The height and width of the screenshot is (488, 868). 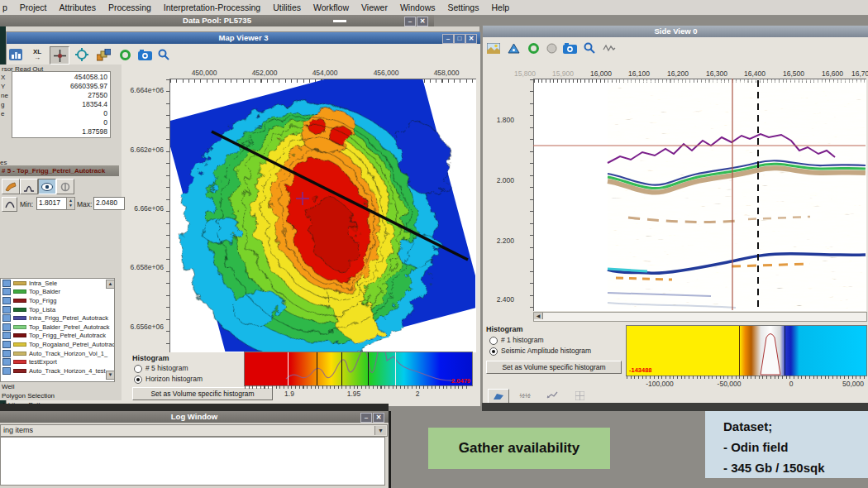 I want to click on clipboard-icon, so click(x=65, y=187).